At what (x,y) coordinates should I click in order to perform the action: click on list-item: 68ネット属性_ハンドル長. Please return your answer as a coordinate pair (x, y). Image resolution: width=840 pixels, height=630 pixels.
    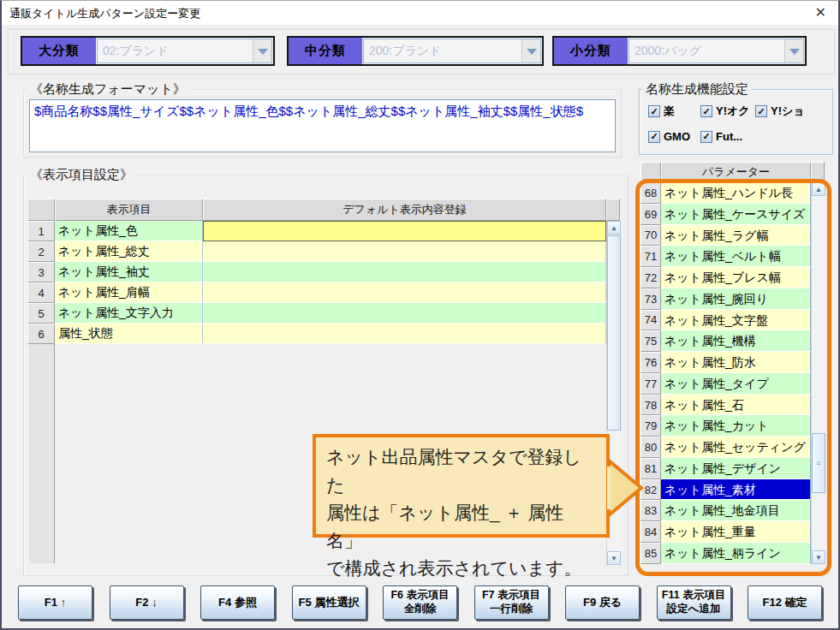
    Looking at the image, I should click on (733, 193).